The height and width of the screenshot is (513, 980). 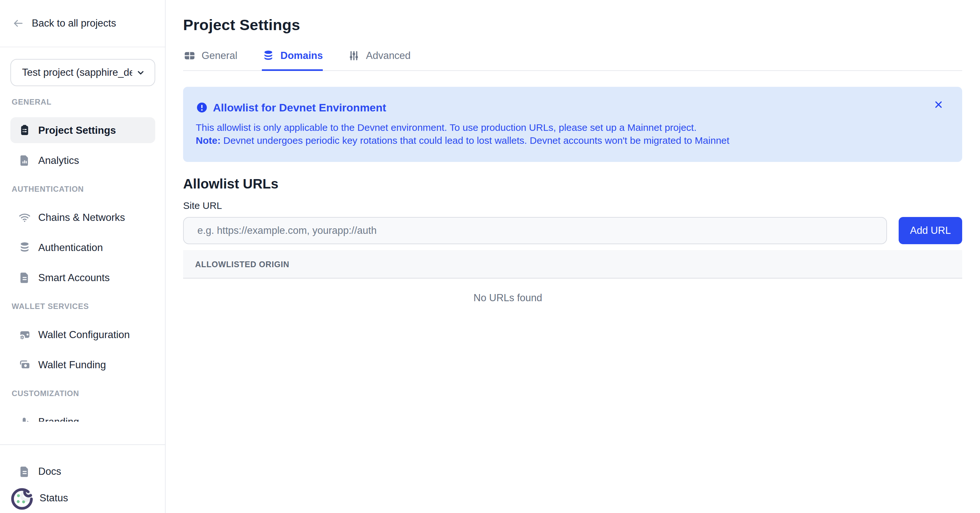 What do you see at coordinates (220, 56) in the screenshot?
I see `tab-label: General` at bounding box center [220, 56].